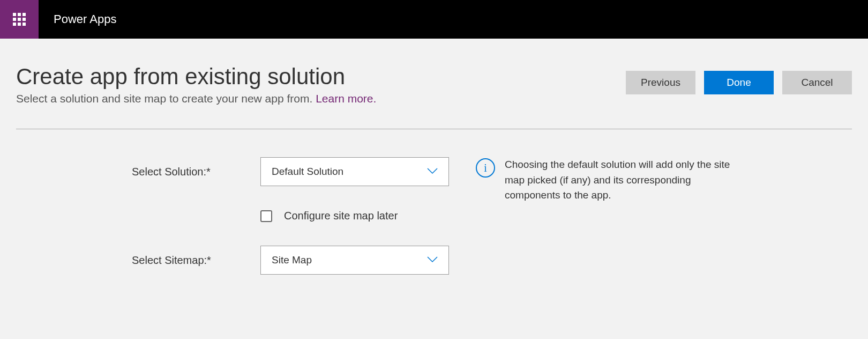 The height and width of the screenshot is (339, 868). Describe the element at coordinates (341, 216) in the screenshot. I see `configure-later-label: Configure site map later` at that location.